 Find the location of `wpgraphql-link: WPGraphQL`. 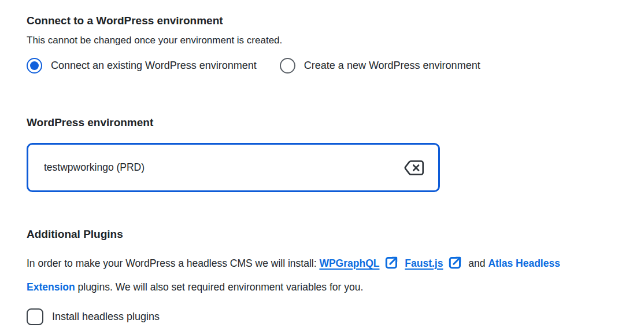

wpgraphql-link: WPGraphQL is located at coordinates (349, 263).